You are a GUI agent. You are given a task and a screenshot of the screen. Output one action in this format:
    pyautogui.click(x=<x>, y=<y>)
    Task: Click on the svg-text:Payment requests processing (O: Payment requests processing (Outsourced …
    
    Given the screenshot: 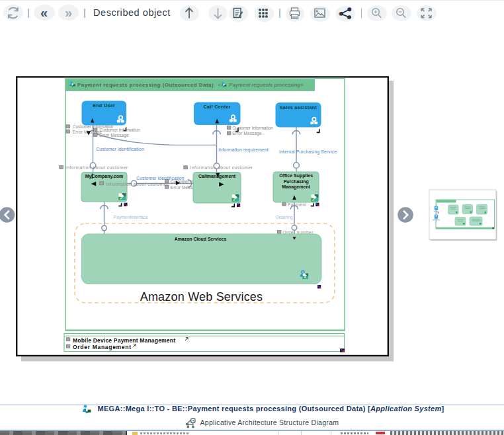 What is the action you would take?
    pyautogui.click(x=146, y=85)
    